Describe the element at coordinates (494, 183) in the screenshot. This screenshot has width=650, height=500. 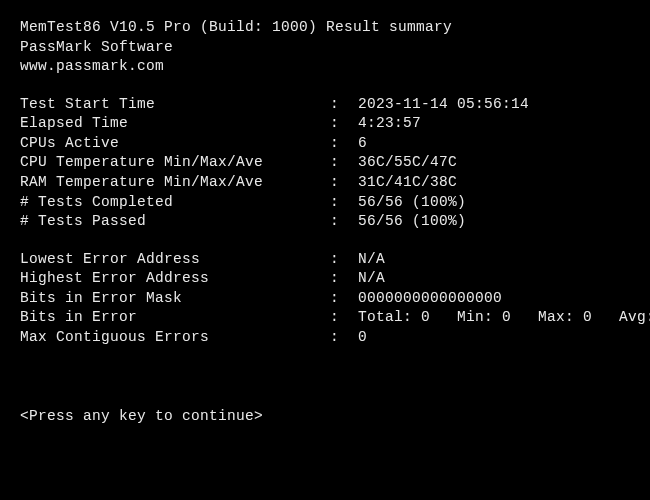
I see `value: 31C/41C/38C` at that location.